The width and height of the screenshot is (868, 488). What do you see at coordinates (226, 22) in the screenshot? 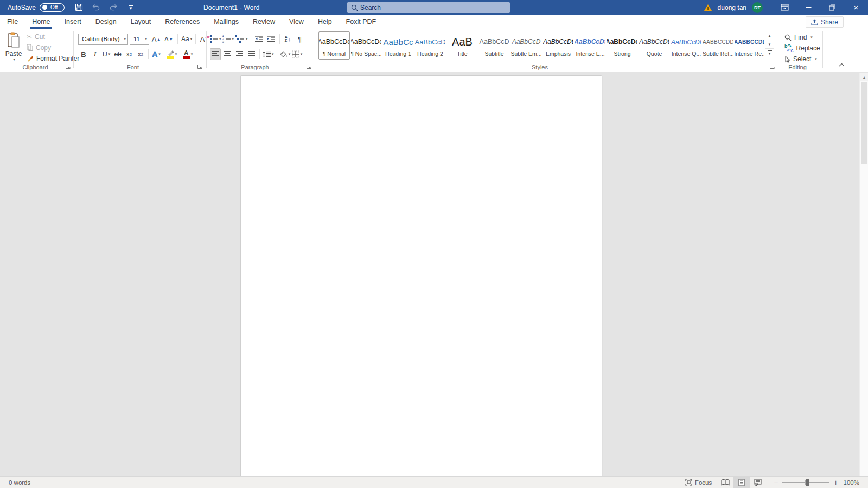
I see `tab-mailings: Mailings` at bounding box center [226, 22].